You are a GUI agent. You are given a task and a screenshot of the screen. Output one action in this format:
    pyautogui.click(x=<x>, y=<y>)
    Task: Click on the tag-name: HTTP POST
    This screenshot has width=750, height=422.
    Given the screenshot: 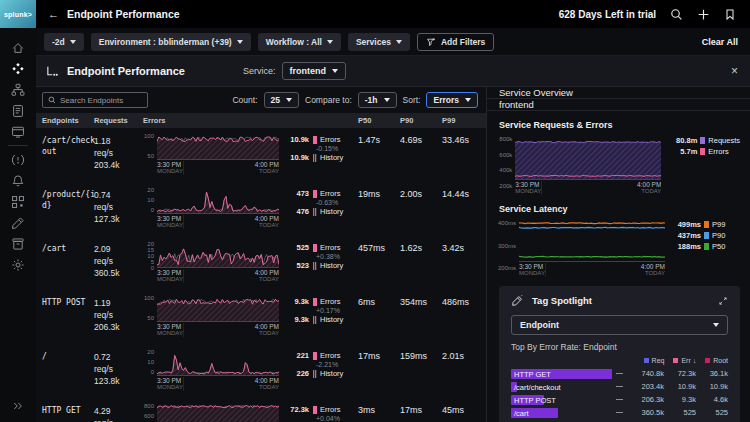 What is the action you would take?
    pyautogui.click(x=535, y=400)
    